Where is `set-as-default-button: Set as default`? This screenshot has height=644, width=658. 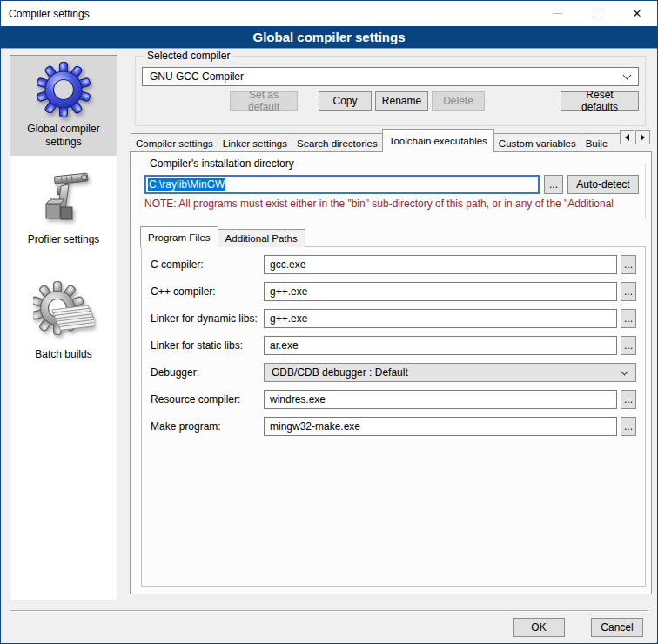 set-as-default-button: Set as default is located at coordinates (264, 101).